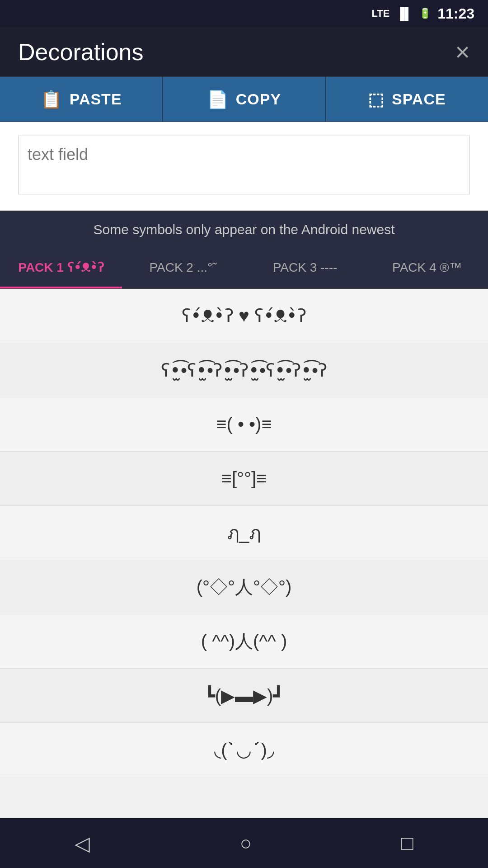 This screenshot has width=488, height=868. Describe the element at coordinates (244, 478) in the screenshot. I see `symbol-text: ≡[°°]≡` at that location.